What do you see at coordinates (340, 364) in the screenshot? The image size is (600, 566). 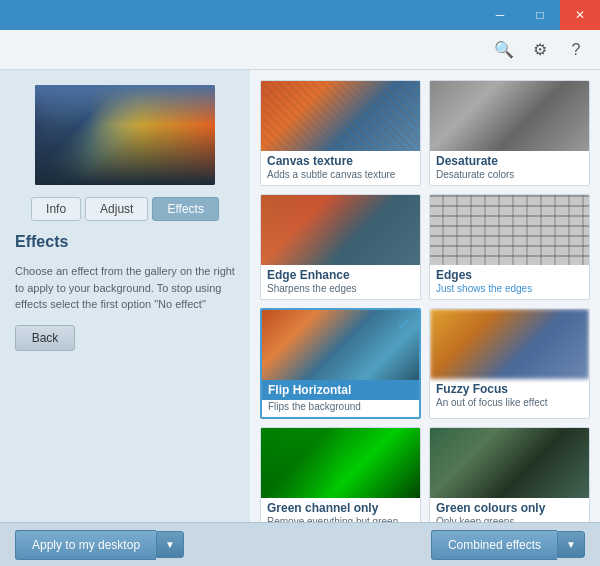 I see `effect-flip-horizontal: Flip Horizontal Flips the background` at bounding box center [340, 364].